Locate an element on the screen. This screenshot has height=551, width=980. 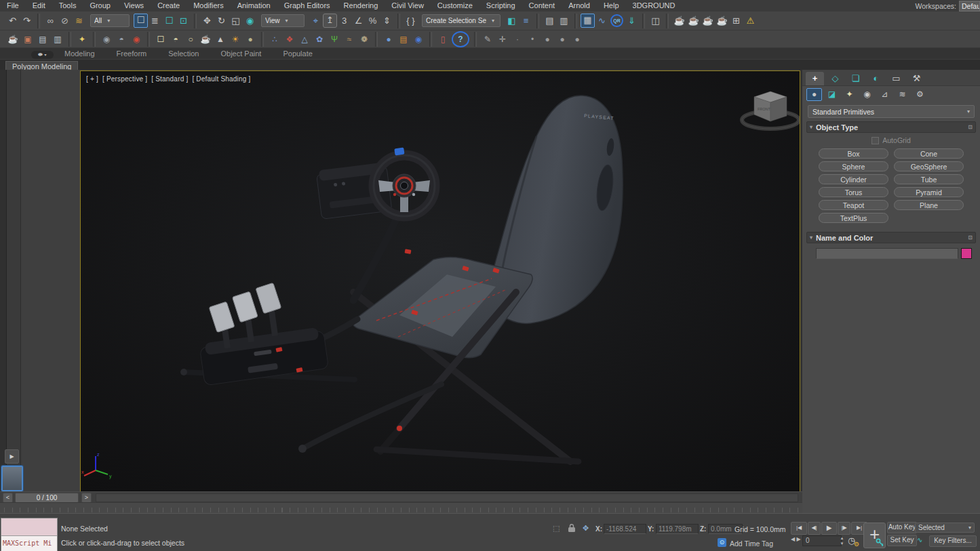
menu-item: Group is located at coordinates (100, 5).